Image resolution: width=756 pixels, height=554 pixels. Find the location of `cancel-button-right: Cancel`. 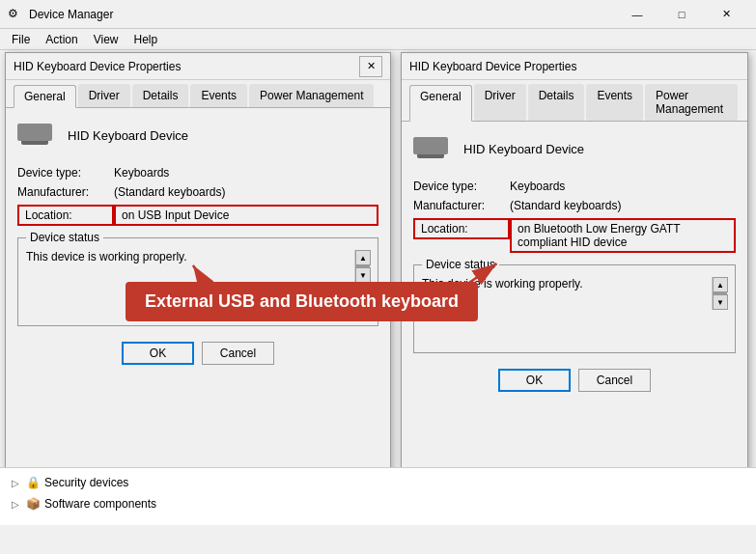

cancel-button-right: Cancel is located at coordinates (614, 380).